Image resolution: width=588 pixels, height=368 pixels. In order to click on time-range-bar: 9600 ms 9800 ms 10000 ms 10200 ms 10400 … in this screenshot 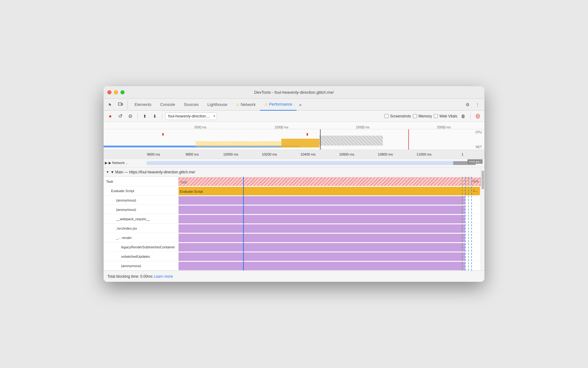, I will do `click(294, 154)`.